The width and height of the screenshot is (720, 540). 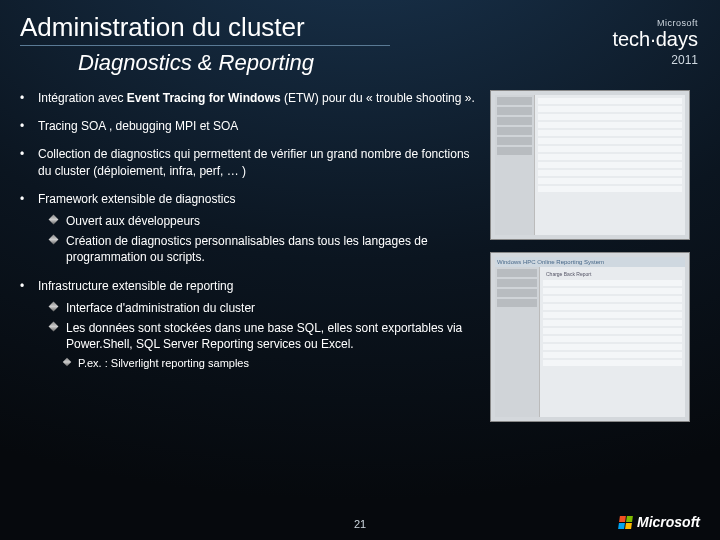 What do you see at coordinates (360, 524) in the screenshot?
I see `page-number: 21` at bounding box center [360, 524].